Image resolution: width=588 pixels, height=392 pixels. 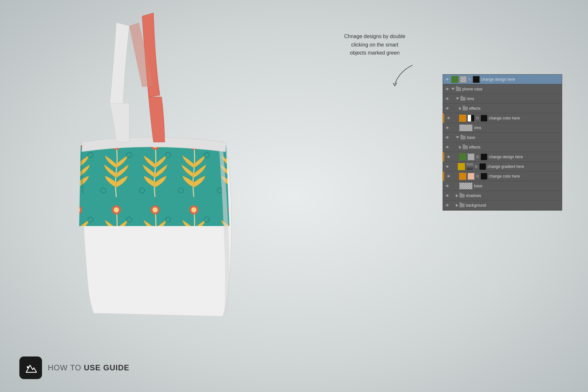 I want to click on layer-label: shadows, so click(x=513, y=196).